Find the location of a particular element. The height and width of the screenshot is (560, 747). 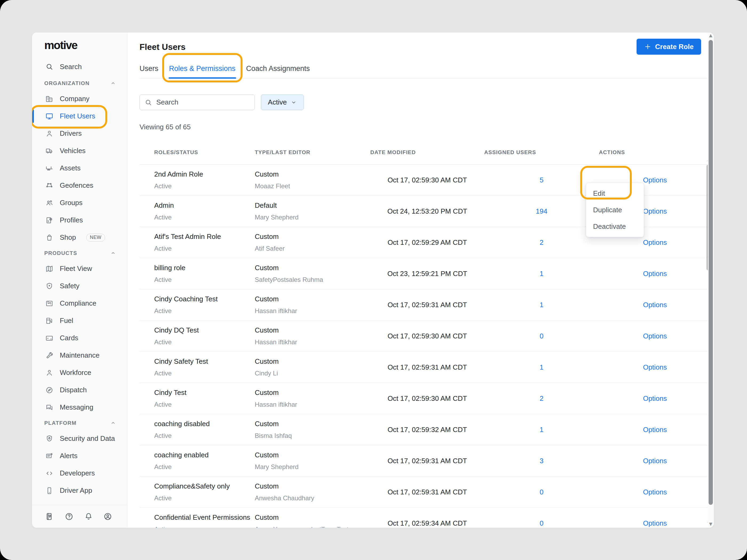

section-header-platform: PLATFORM is located at coordinates (80, 423).